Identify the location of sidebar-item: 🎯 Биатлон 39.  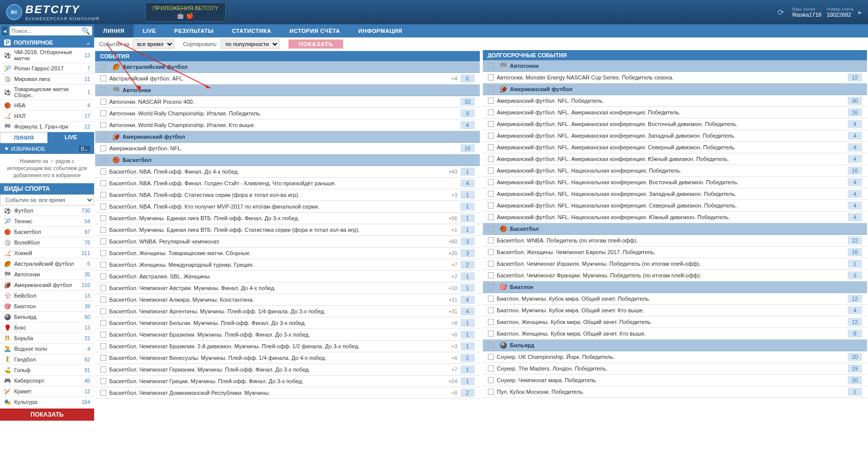
(47, 307).